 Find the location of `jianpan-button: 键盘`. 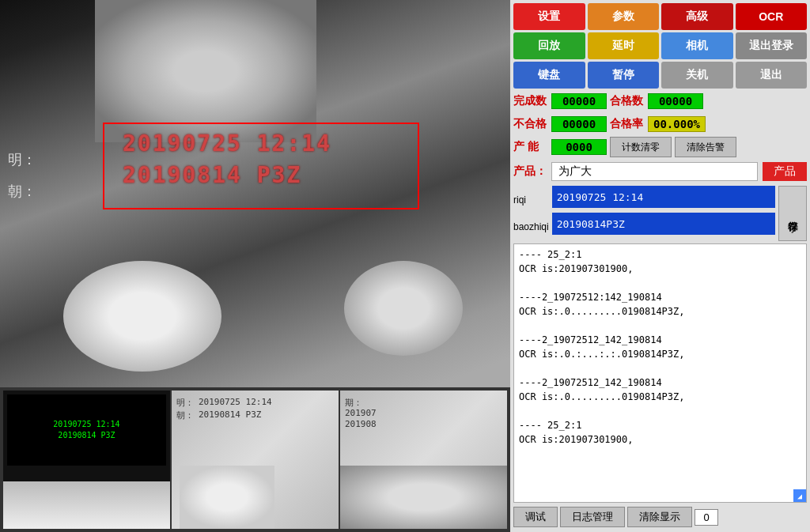

jianpan-button: 键盘 is located at coordinates (549, 75).